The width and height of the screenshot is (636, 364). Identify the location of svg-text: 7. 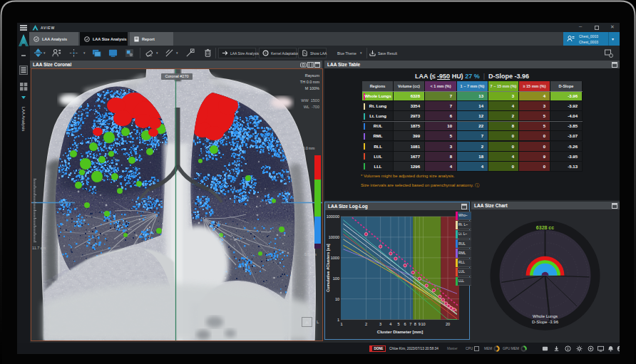
(411, 324).